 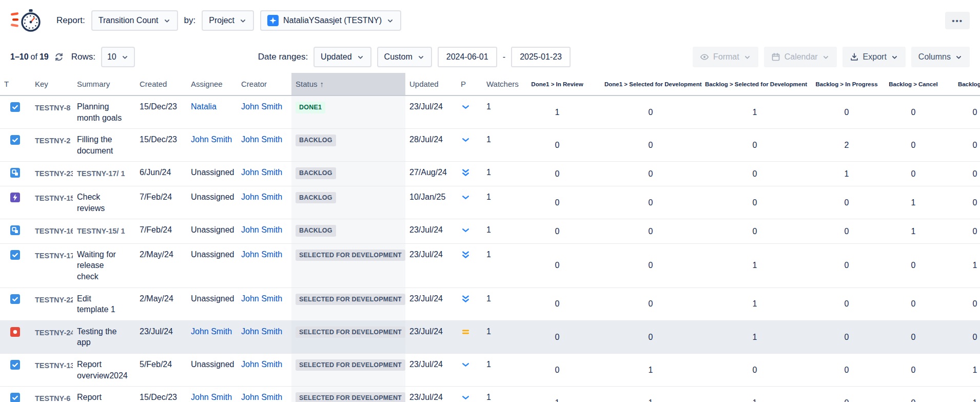 What do you see at coordinates (104, 202) in the screenshot?
I see `issue-summary: Check reviews` at bounding box center [104, 202].